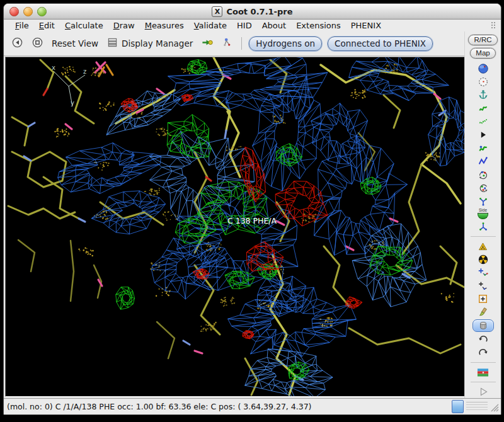 This screenshot has width=504, height=422. Describe the element at coordinates (14, 11) in the screenshot. I see `close-window-button` at that location.